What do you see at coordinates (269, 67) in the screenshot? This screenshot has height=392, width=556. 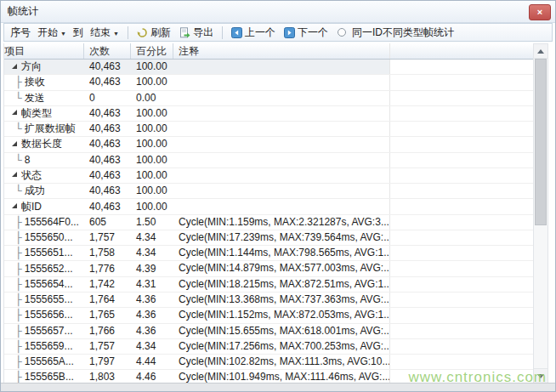 I see `table-row: 方向 40,463 100.00` at bounding box center [269, 67].